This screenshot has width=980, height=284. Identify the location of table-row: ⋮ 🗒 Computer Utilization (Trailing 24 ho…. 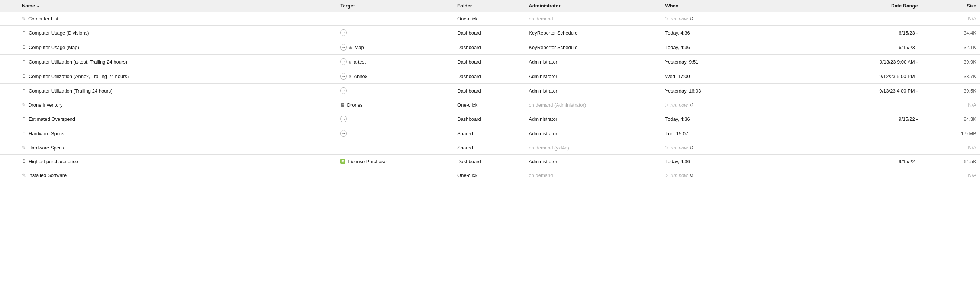
(490, 91).